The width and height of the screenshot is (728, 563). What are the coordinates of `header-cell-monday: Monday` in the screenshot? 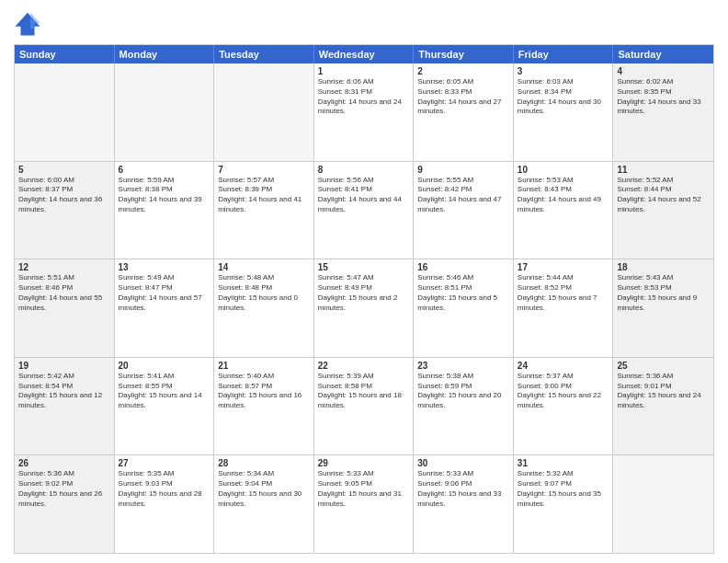 It's located at (165, 54).